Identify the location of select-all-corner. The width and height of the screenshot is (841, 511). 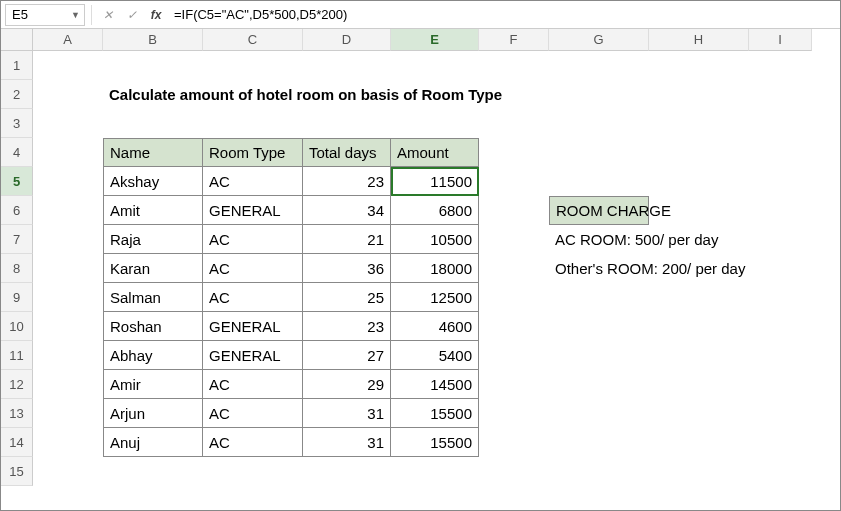
(17, 40).